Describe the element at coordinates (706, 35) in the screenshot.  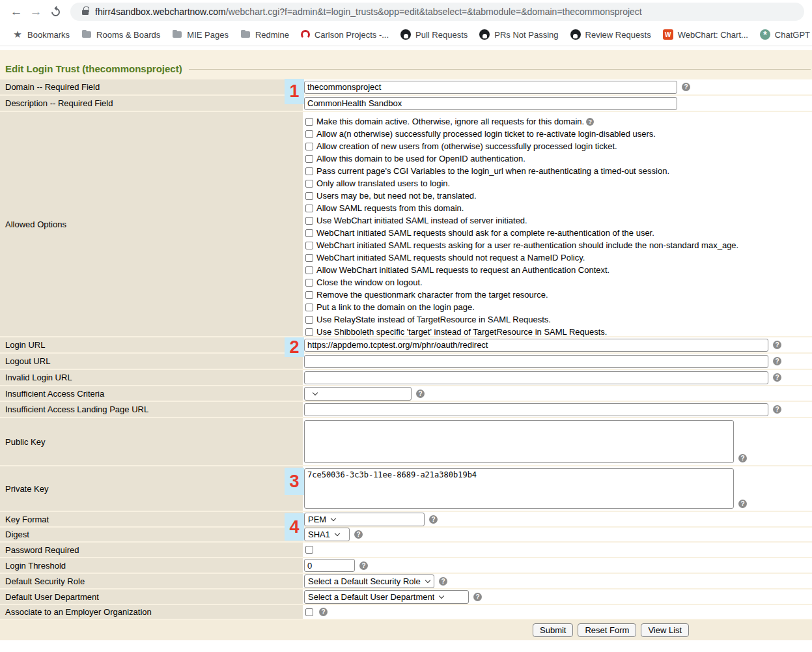
I see `bookmark-item-webchart: WWebChart: Chart...` at that location.